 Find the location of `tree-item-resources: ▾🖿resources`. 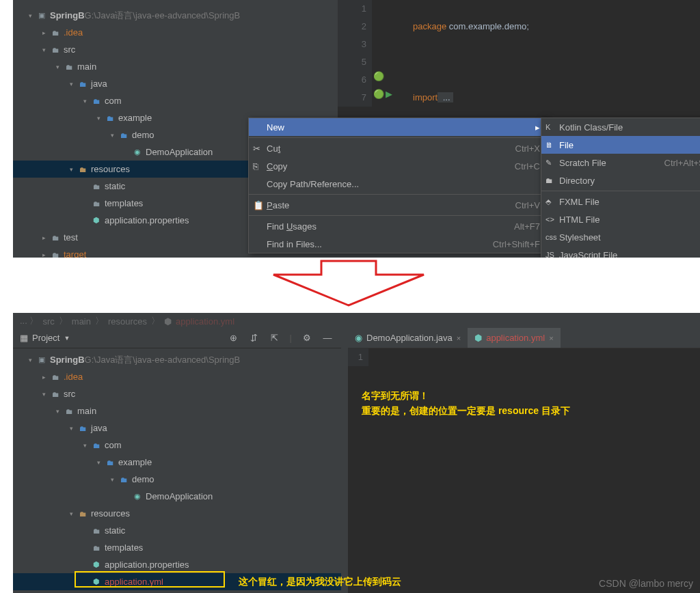

tree-item-resources: ▾🖿resources is located at coordinates (177, 514).